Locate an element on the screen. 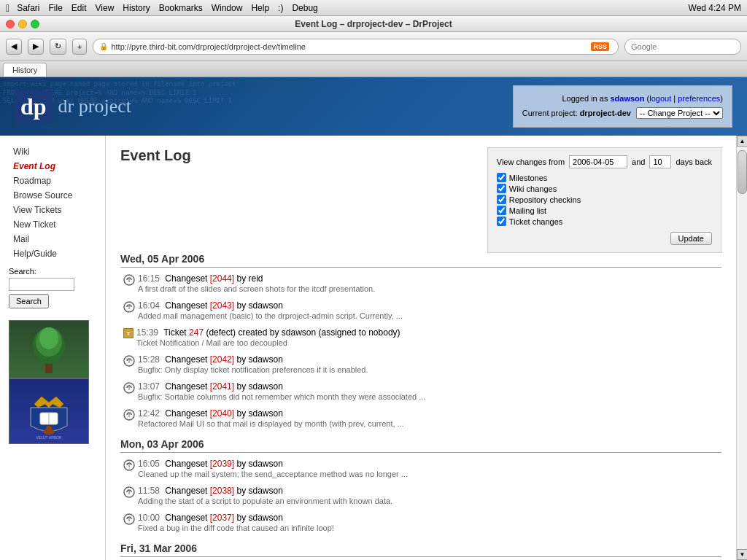  menu-file: File is located at coordinates (55, 8).